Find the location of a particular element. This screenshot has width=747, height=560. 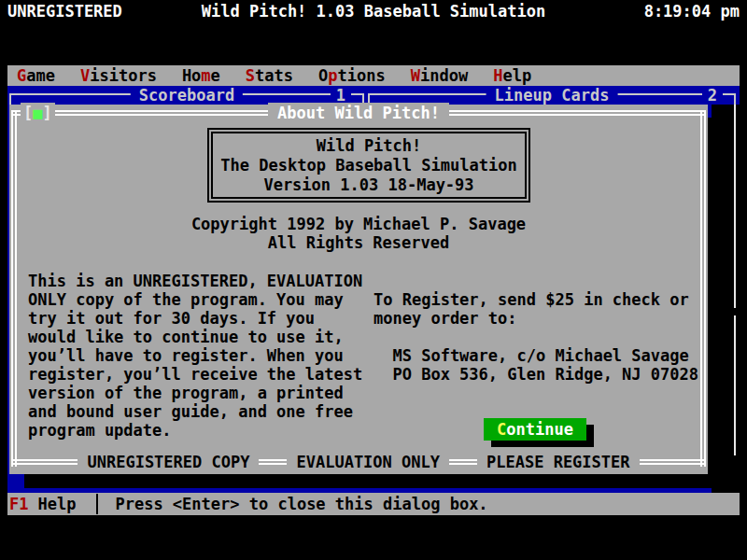

menu-stats-hotkey: S is located at coordinates (250, 76).